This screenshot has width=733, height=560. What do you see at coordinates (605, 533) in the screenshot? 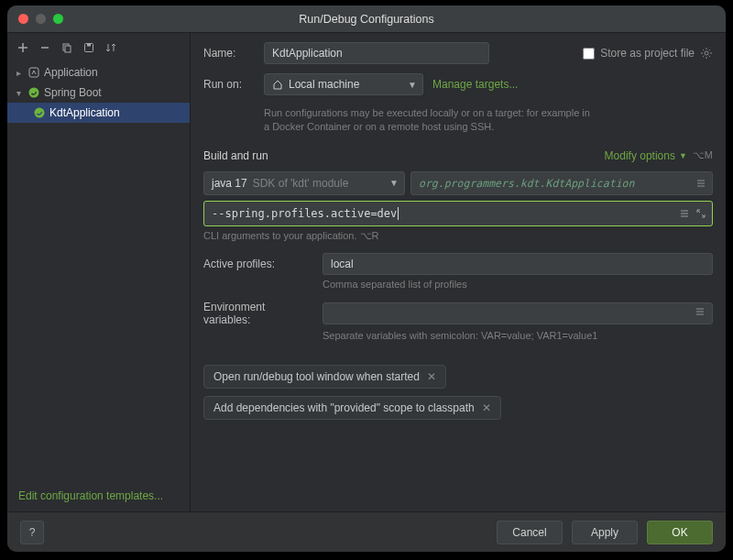
I see `apply-label: Apply` at bounding box center [605, 533].